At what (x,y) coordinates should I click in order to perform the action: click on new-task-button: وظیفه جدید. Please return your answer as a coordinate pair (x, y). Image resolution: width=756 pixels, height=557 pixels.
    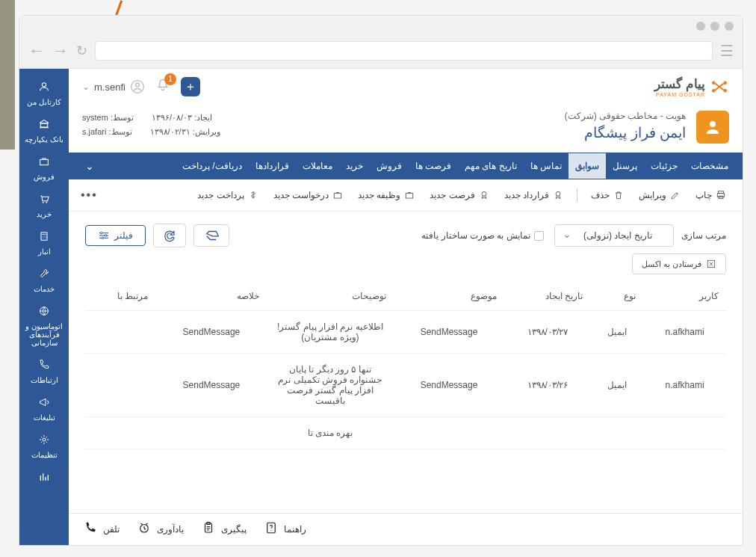
    Looking at the image, I should click on (386, 195).